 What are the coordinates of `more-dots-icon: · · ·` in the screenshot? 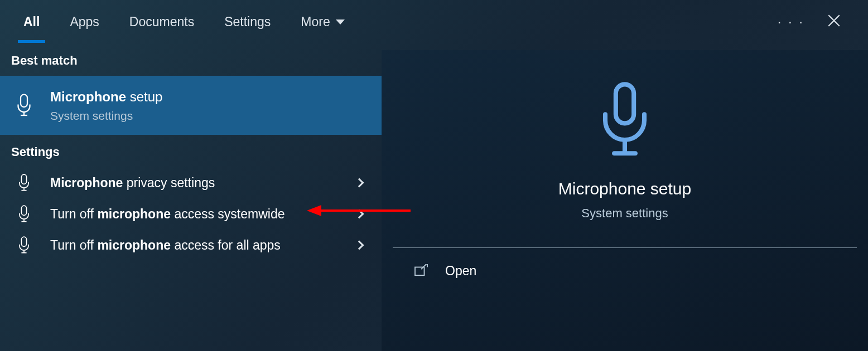 It's located at (791, 22).